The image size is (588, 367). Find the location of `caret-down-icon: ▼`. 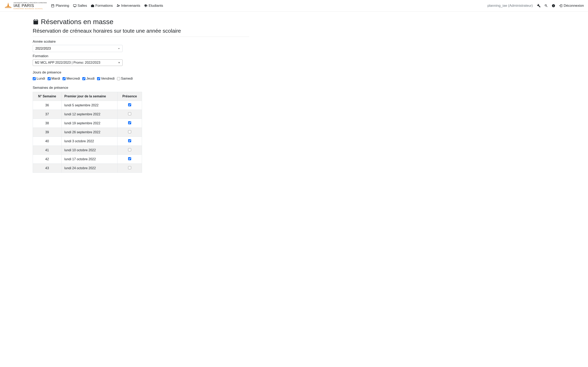

caret-down-icon: ▼ is located at coordinates (119, 63).